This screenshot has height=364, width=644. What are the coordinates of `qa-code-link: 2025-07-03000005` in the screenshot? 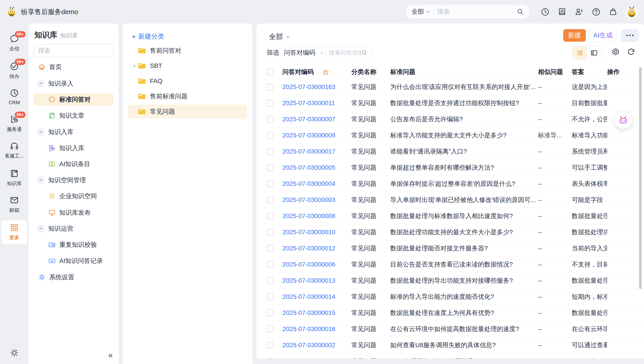 It's located at (309, 168).